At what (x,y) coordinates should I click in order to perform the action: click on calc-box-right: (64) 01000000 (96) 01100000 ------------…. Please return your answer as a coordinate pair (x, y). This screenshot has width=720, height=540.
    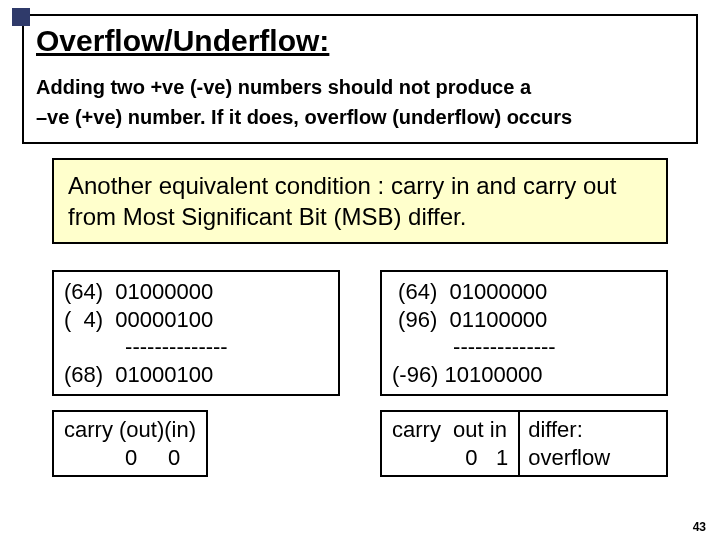
    Looking at the image, I should click on (524, 333).